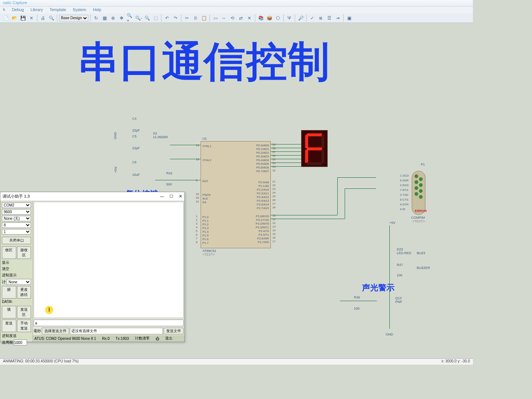  Describe the element at coordinates (329, 18) in the screenshot. I see `bom-icon: ☰` at that location.